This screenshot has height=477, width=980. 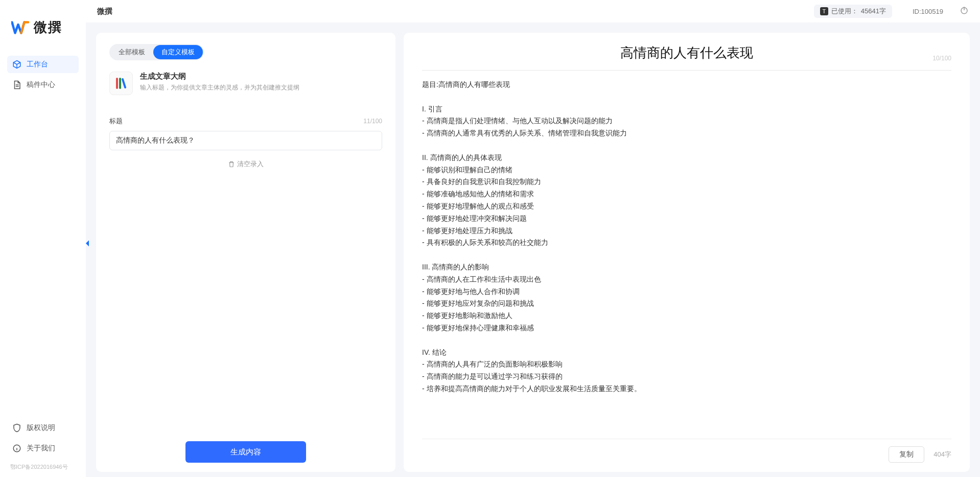 What do you see at coordinates (687, 451) in the screenshot?
I see `output-footer: 复制 404字` at bounding box center [687, 451].